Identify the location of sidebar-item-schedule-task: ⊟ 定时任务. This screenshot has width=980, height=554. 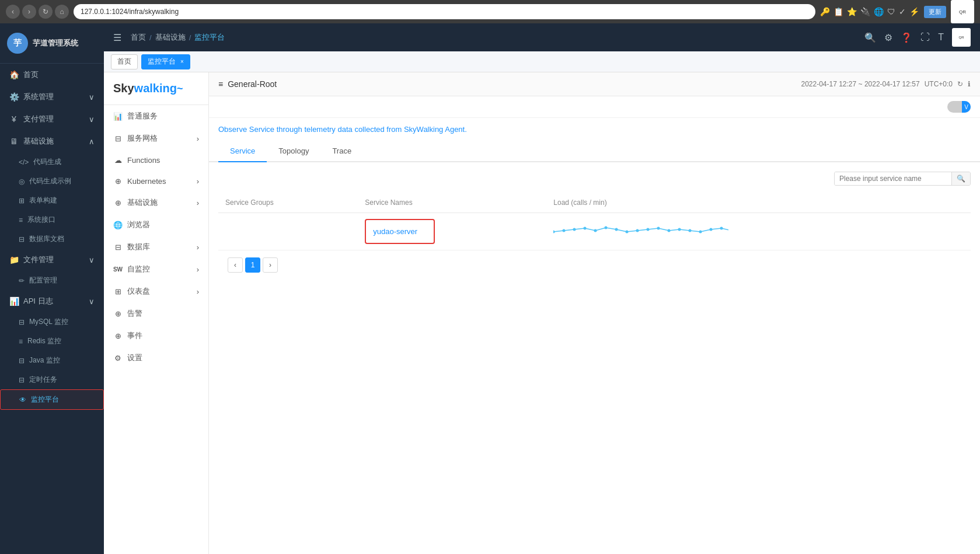
(52, 379).